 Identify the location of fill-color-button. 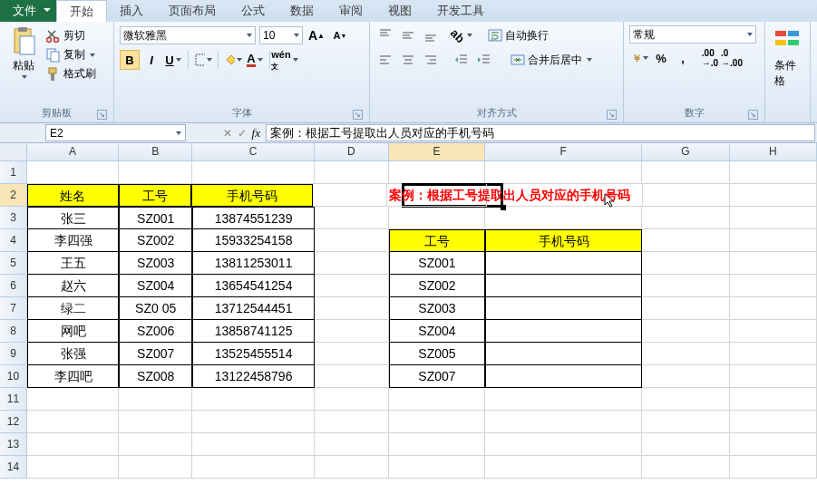
(233, 60).